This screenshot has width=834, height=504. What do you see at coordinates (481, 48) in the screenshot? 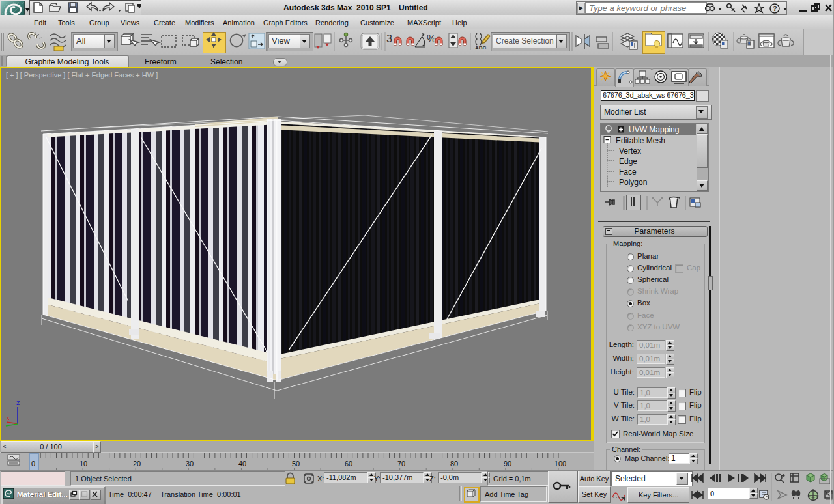
I see `svg-text: ABC` at bounding box center [481, 48].